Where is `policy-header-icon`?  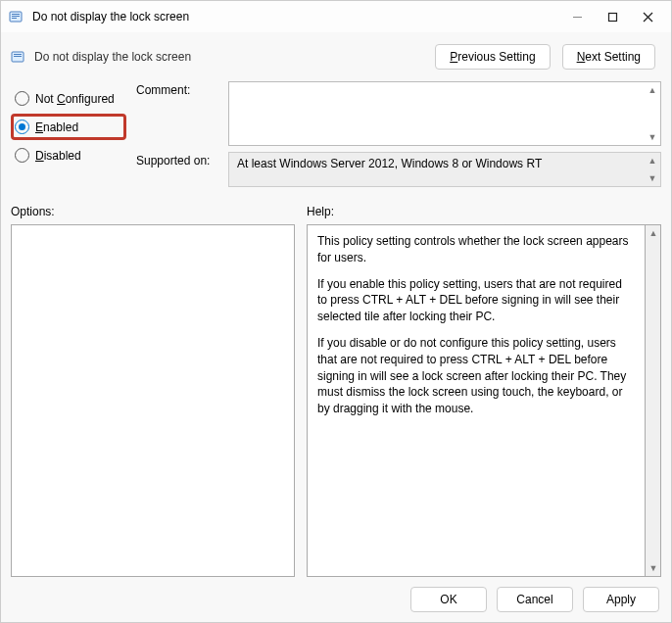 policy-header-icon is located at coordinates (19, 57).